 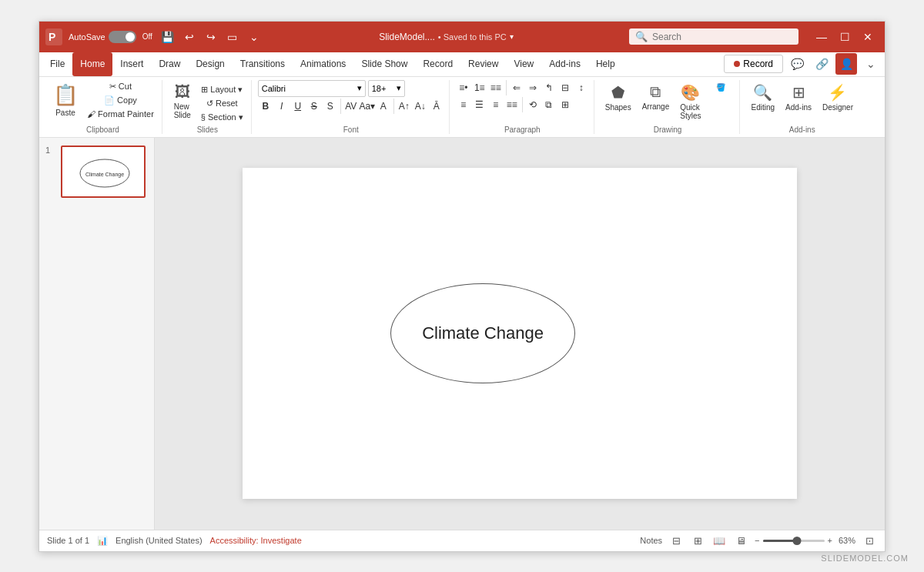 What do you see at coordinates (714, 37) in the screenshot?
I see `search-bar: 🔍` at bounding box center [714, 37].